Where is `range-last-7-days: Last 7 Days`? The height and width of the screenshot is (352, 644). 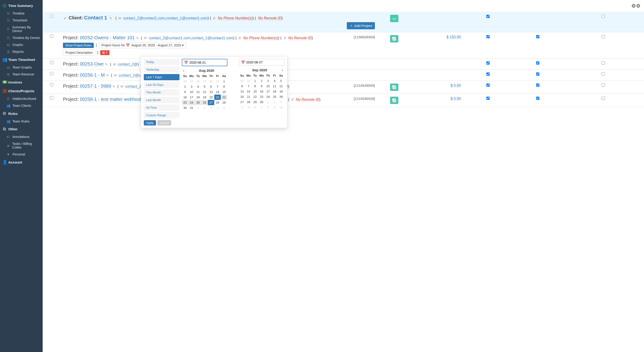 range-last-7-days: Last 7 Days is located at coordinates (162, 77).